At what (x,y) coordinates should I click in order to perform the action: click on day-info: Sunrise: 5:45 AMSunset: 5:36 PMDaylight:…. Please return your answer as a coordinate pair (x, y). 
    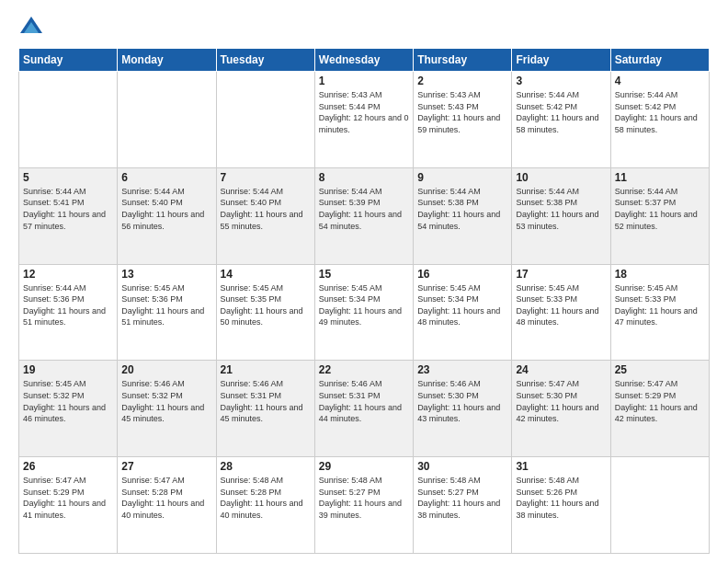
    Looking at the image, I should click on (166, 305).